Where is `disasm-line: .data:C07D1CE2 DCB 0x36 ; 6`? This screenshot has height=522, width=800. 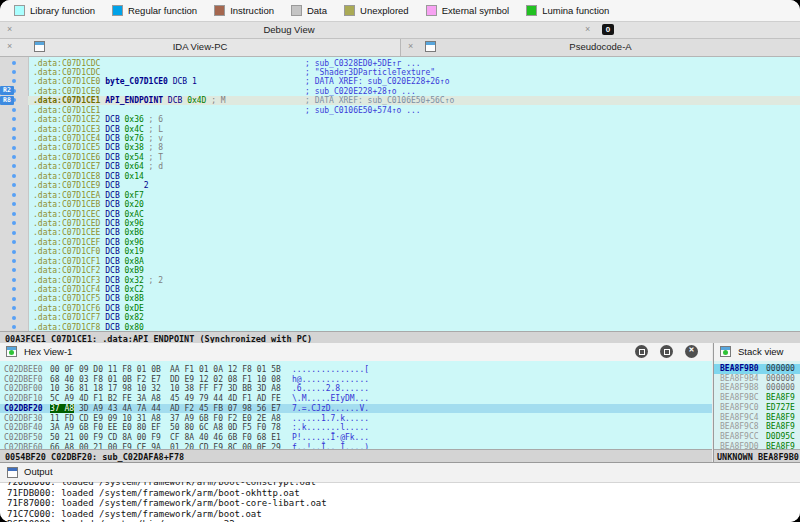 disasm-line: .data:C07D1CE2 DCB 0x36 ; 6 is located at coordinates (414, 120).